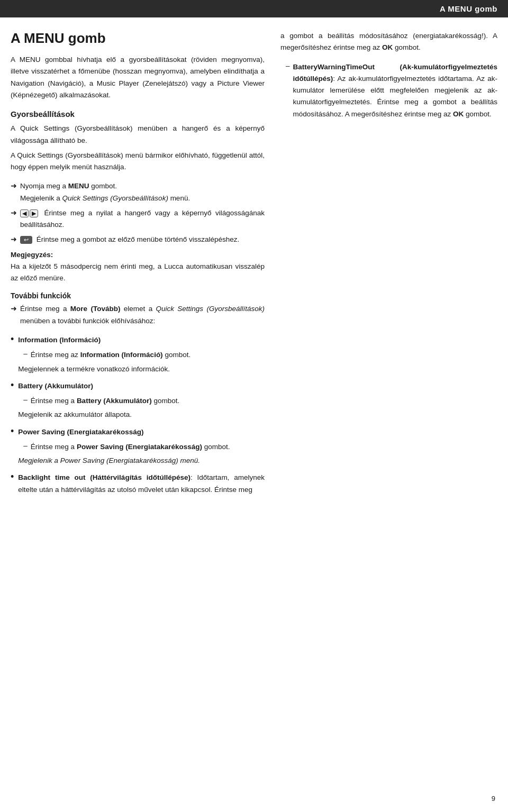 The height and width of the screenshot is (812, 508). Describe the element at coordinates (141, 369) in the screenshot. I see `information-body: Megjelennek a termékre vonatkozó informá…` at that location.